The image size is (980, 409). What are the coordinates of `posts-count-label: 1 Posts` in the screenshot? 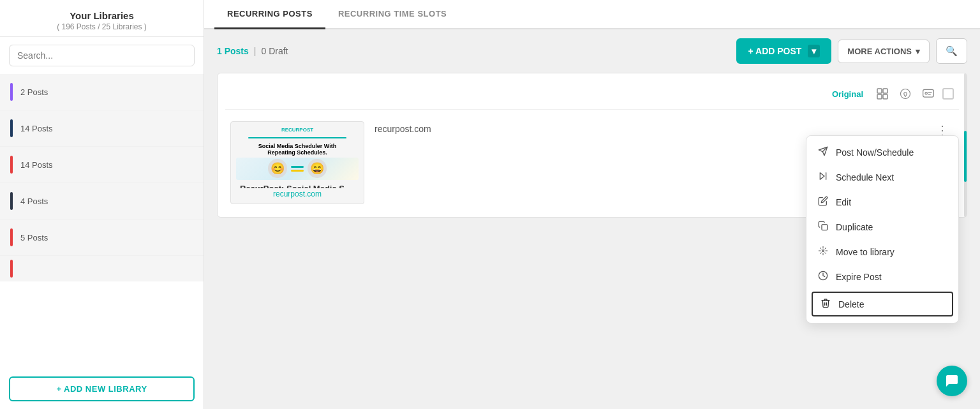 It's located at (233, 51).